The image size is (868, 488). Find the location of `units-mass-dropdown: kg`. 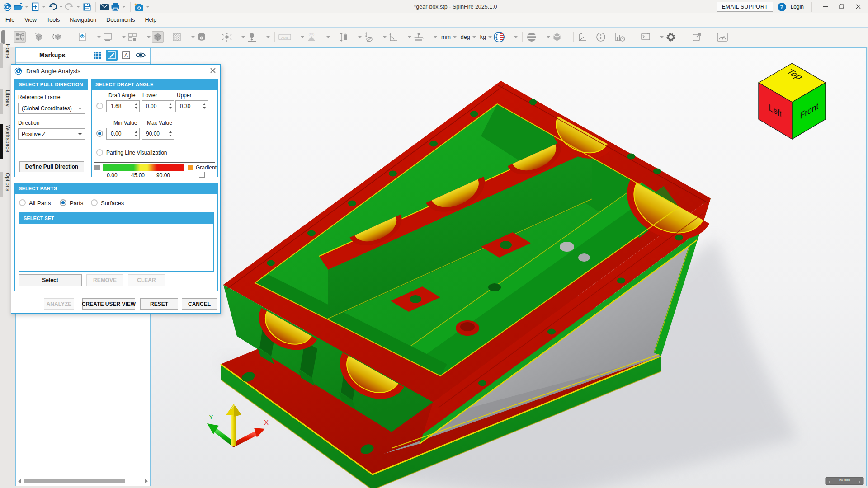

units-mass-dropdown: kg is located at coordinates (483, 37).